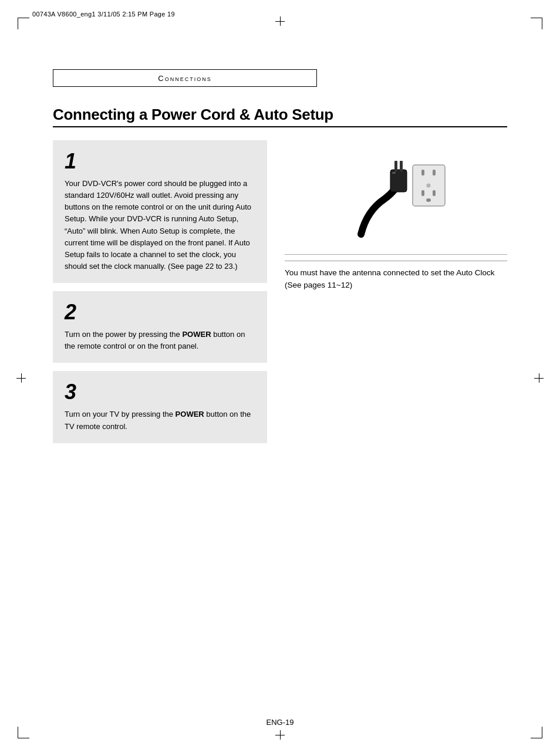 This screenshot has height=756, width=560. Describe the element at coordinates (280, 127) in the screenshot. I see `title-underline` at that location.